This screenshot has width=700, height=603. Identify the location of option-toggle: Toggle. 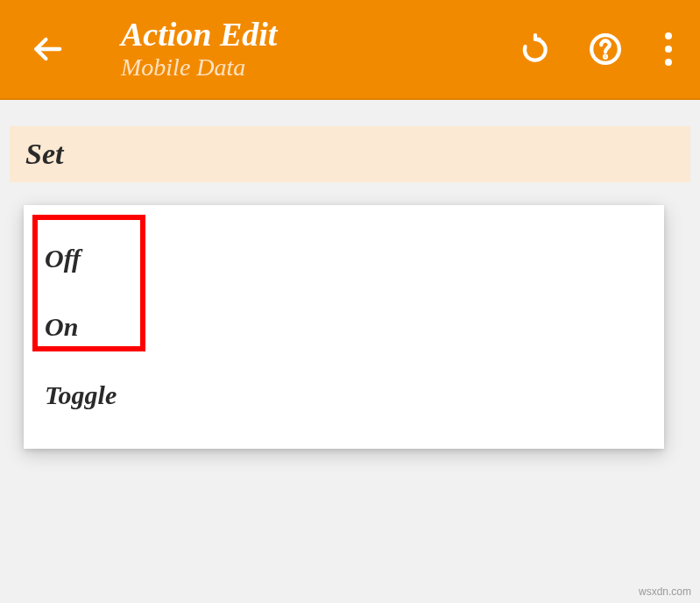
(343, 395).